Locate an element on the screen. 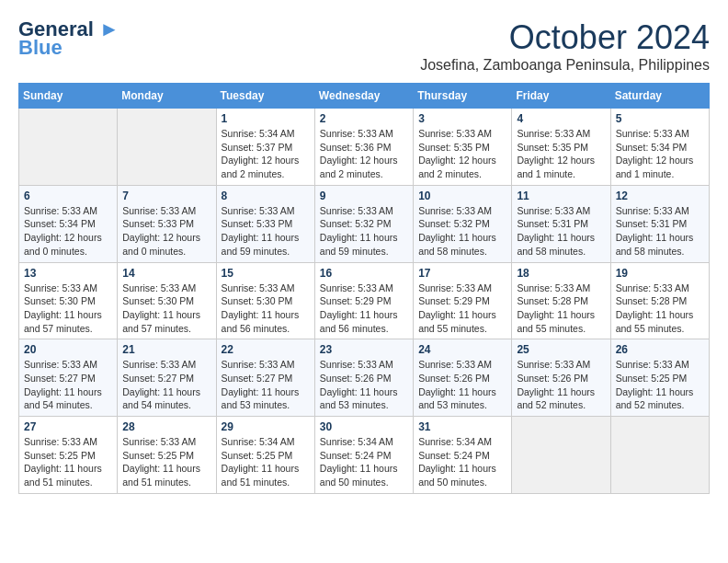 This screenshot has height=563, width=728. month-title: October 2024 is located at coordinates (564, 38).